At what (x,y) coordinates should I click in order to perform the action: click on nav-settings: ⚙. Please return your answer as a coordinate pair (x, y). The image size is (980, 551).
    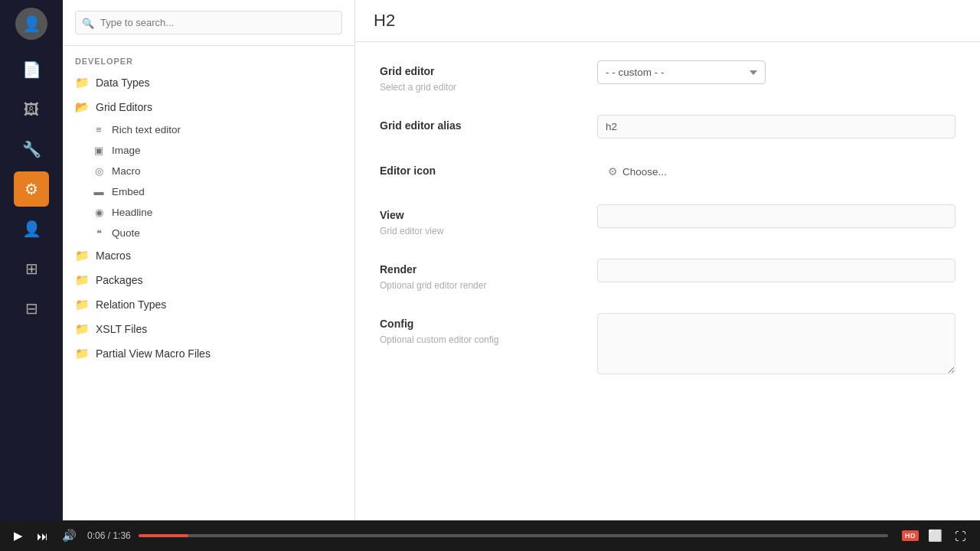
    Looking at the image, I should click on (31, 189).